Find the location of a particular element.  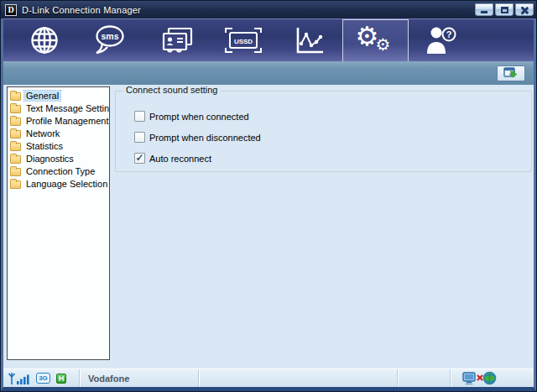

operator-name: Vodafone is located at coordinates (109, 379).